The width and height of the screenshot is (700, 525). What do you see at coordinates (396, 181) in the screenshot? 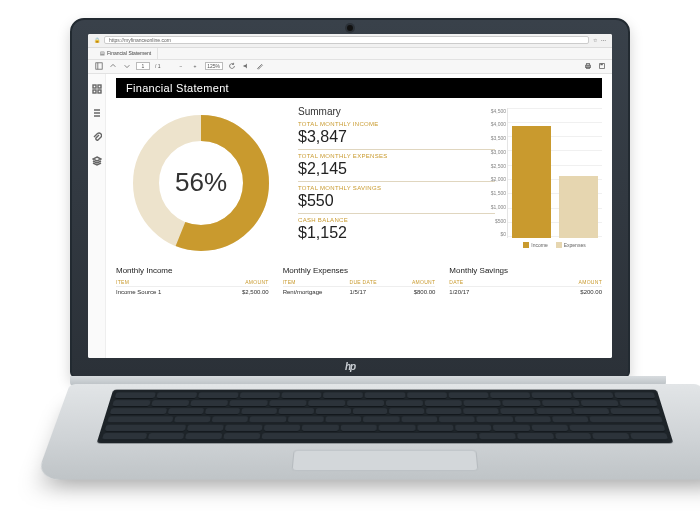
I see `summary-panel: Summary TOTAL MONTHLY INCOME $3,847 TOTA…` at bounding box center [396, 181].